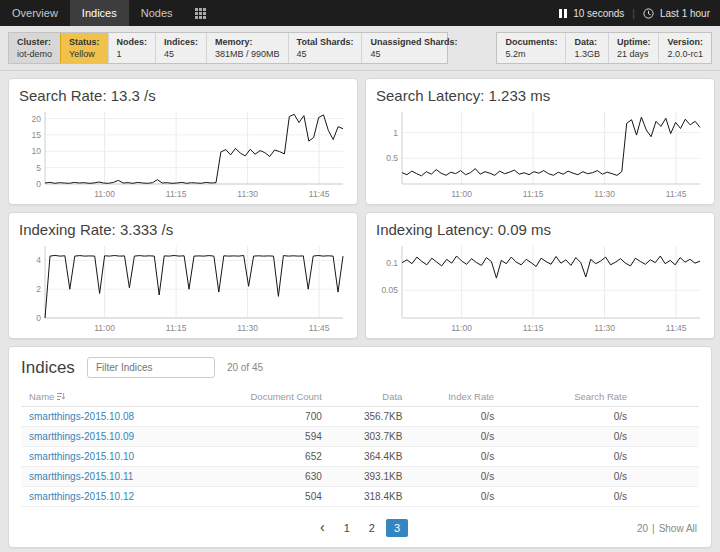 Image resolution: width=720 pixels, height=552 pixels. What do you see at coordinates (84, 42) in the screenshot?
I see `cluster-stat-label: Status:` at bounding box center [84, 42].